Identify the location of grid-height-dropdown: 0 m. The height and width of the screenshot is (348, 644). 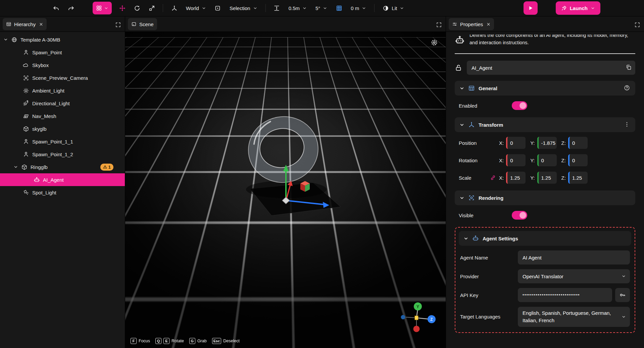
(358, 8).